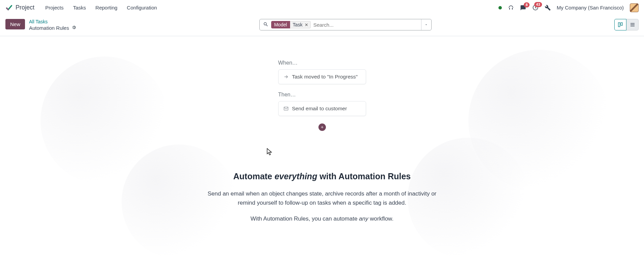 This screenshot has width=644, height=274. I want to click on view-kanban-button, so click(620, 25).